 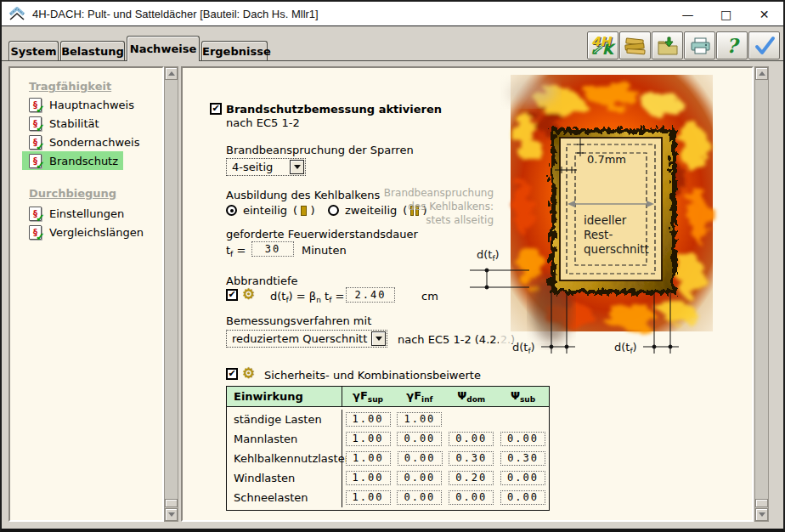 What do you see at coordinates (387, 459) in the screenshot?
I see `table-row: Kehlbalkennutzlasten 1.00 0.00 0.30 0.30` at bounding box center [387, 459].